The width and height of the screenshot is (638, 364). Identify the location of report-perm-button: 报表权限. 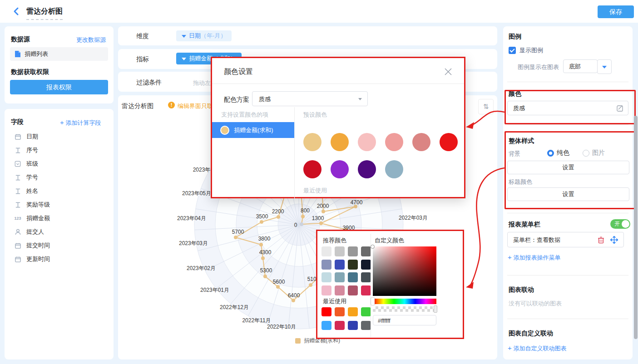
(59, 87).